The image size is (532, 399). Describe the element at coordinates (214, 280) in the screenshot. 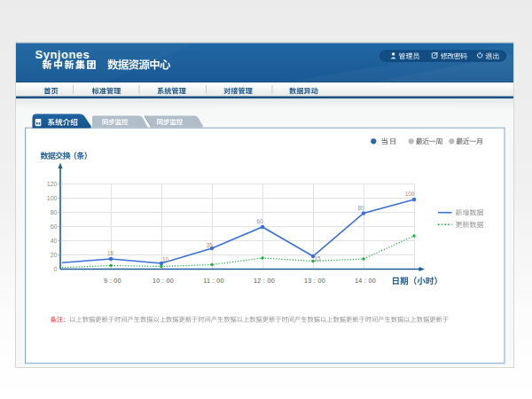

I see `svg-text: 11 : 00` at that location.